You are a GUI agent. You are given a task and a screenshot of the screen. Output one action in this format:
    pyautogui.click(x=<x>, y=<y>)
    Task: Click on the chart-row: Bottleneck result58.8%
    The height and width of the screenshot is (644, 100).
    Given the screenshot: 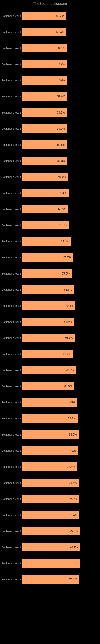 What is the action you would take?
    pyautogui.click(x=50, y=46)
    